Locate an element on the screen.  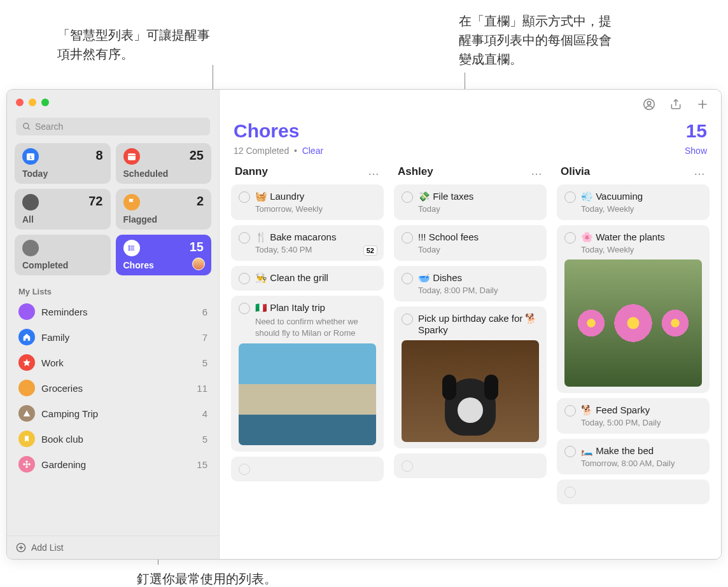
sidebar-lists: Reminders 6 Family 7 Work 5 Groceries 11… is located at coordinates (113, 417).